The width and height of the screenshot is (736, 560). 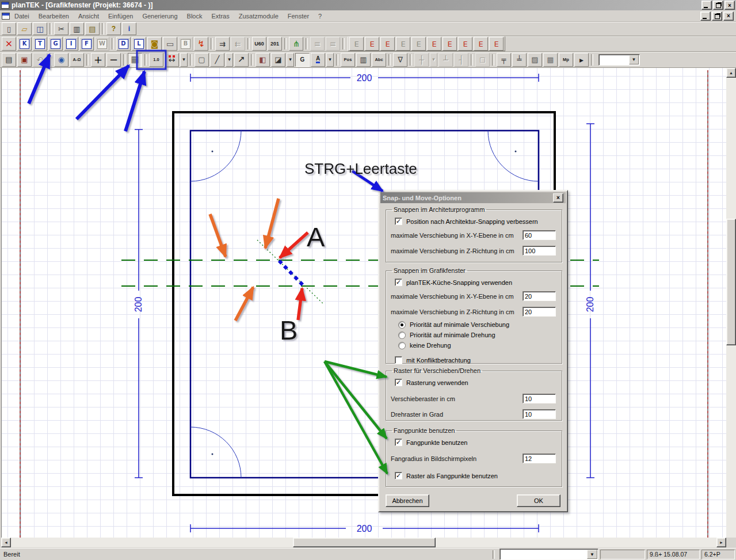 I want to click on filter-icon: ∇, so click(x=401, y=60).